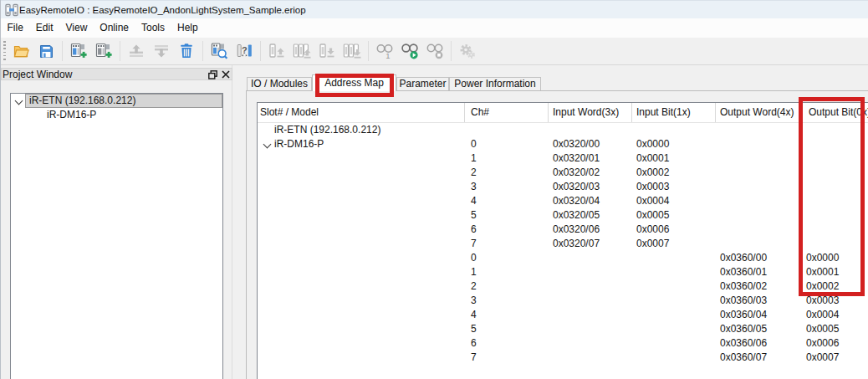  What do you see at coordinates (328, 51) in the screenshot?
I see `download-module-icon` at bounding box center [328, 51].